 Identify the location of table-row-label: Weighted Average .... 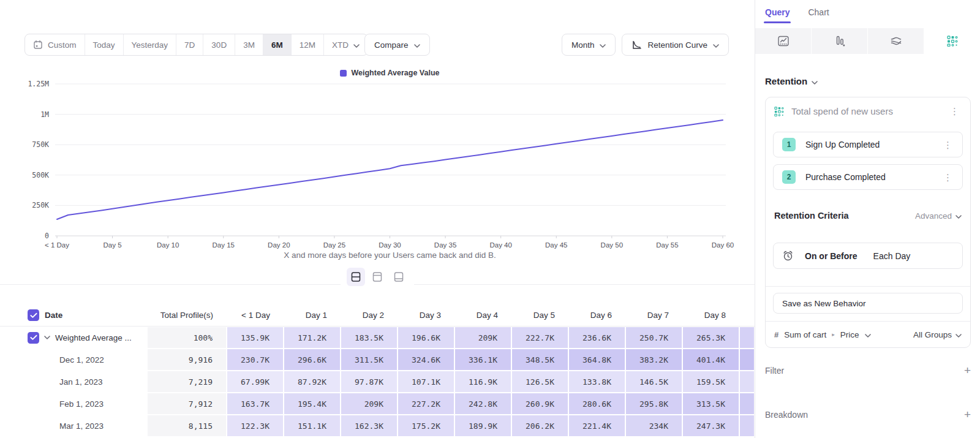
(74, 338).